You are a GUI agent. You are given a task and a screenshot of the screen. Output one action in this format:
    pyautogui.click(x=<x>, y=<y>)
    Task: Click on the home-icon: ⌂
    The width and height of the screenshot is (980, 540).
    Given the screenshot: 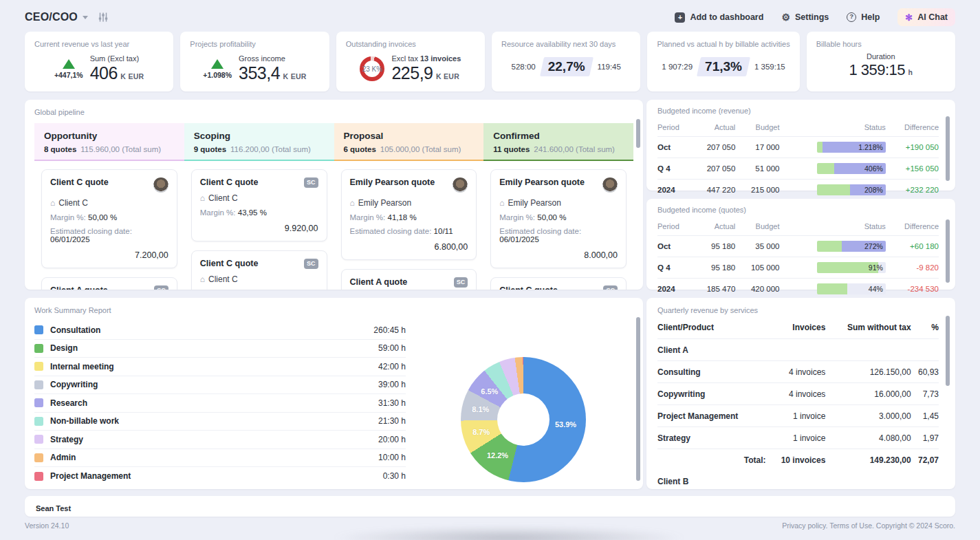 What is the action you would take?
    pyautogui.click(x=352, y=203)
    